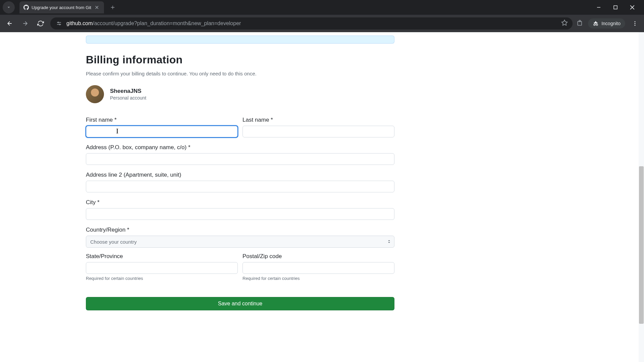 This screenshot has width=644, height=362. Describe the element at coordinates (95, 94) in the screenshot. I see `avatar` at that location.